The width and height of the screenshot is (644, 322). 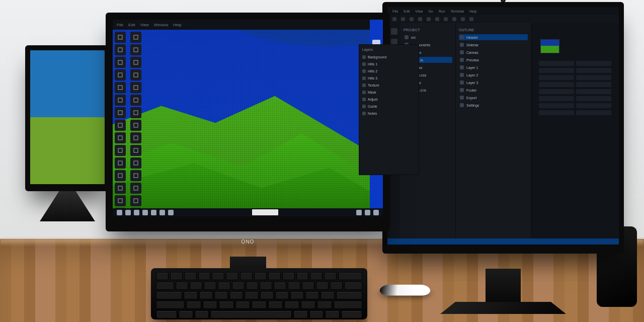 I want to click on pen-tool-icon, so click(x=136, y=125).